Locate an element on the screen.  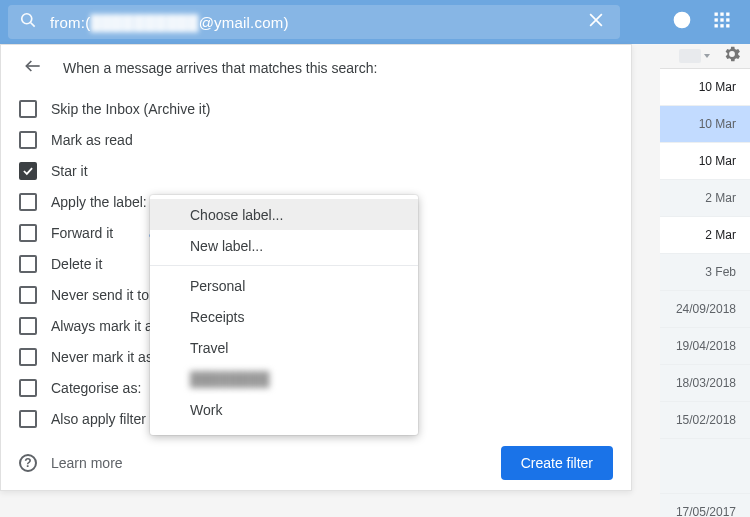
message-row: 17/05/2017 is located at coordinates (705, 506).